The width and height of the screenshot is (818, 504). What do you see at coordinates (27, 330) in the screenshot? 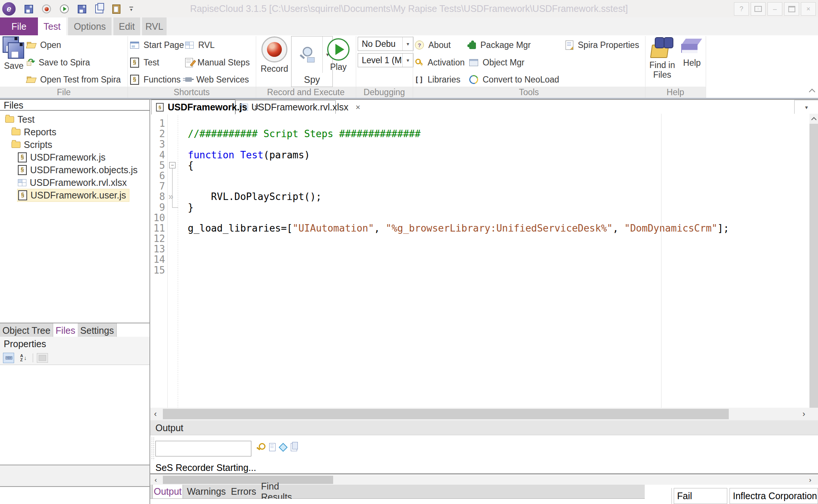
I see `tab-object-tree: Object Tree` at bounding box center [27, 330].